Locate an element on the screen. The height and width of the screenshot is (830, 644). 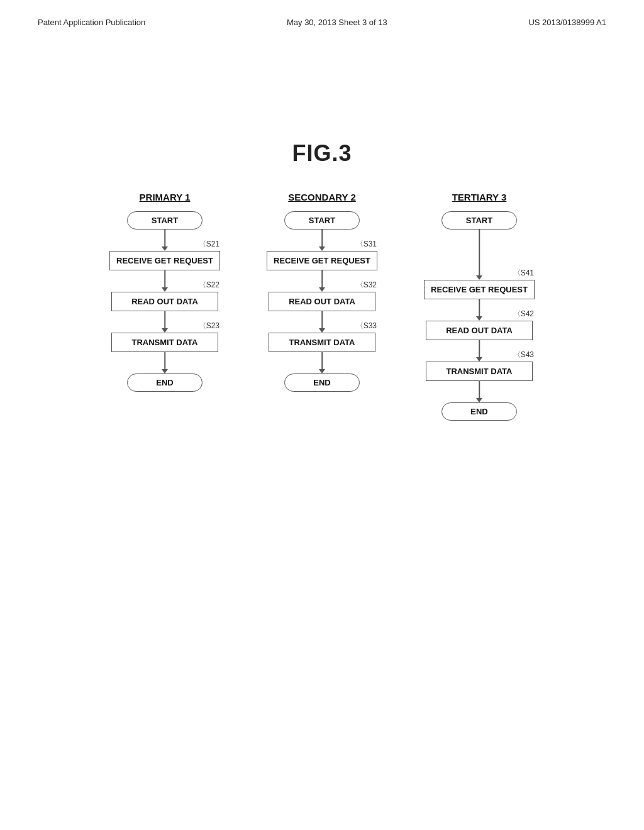
col-title-primary: PRIMARY 1 is located at coordinates (165, 197).